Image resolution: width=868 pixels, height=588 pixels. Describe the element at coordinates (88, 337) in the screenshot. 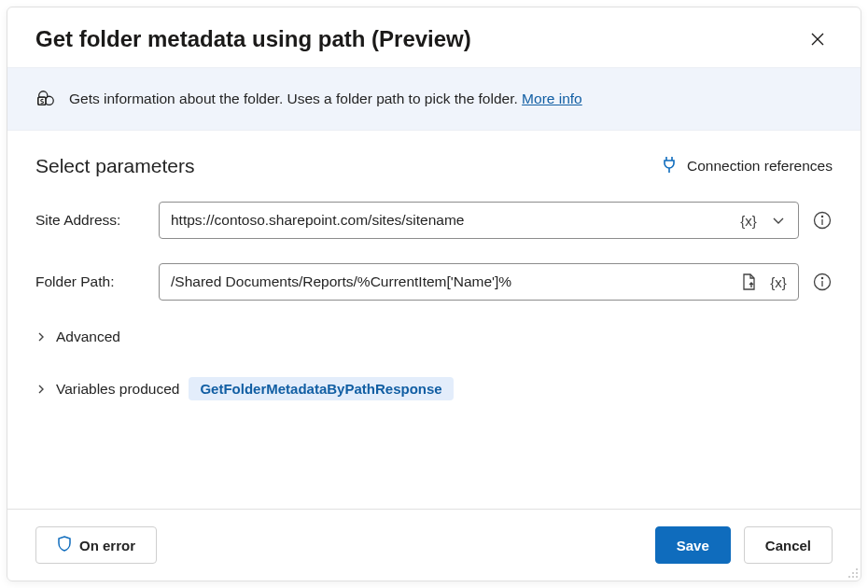

I see `advanced-label: Advanced` at that location.